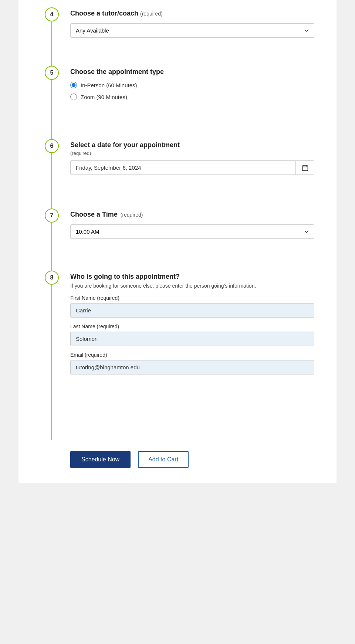 This screenshot has height=644, width=355. Describe the element at coordinates (52, 216) in the screenshot. I see `step-7-circle: 7` at that location.